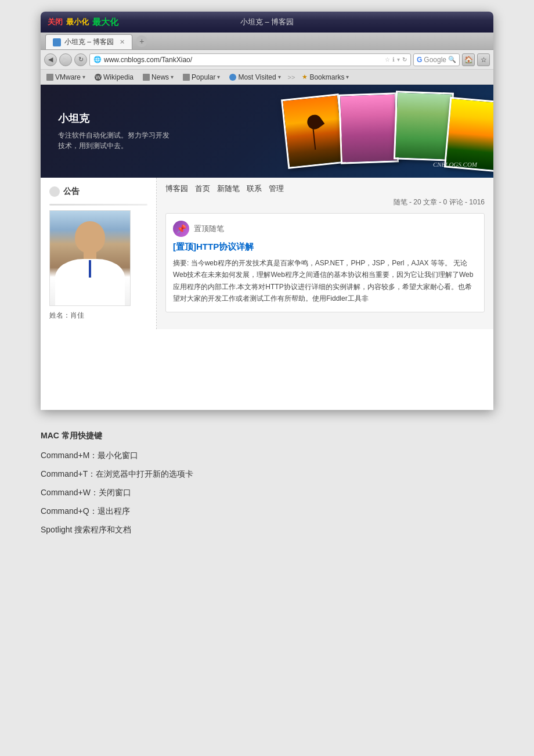  I want to click on forward-button: ▶, so click(66, 60).